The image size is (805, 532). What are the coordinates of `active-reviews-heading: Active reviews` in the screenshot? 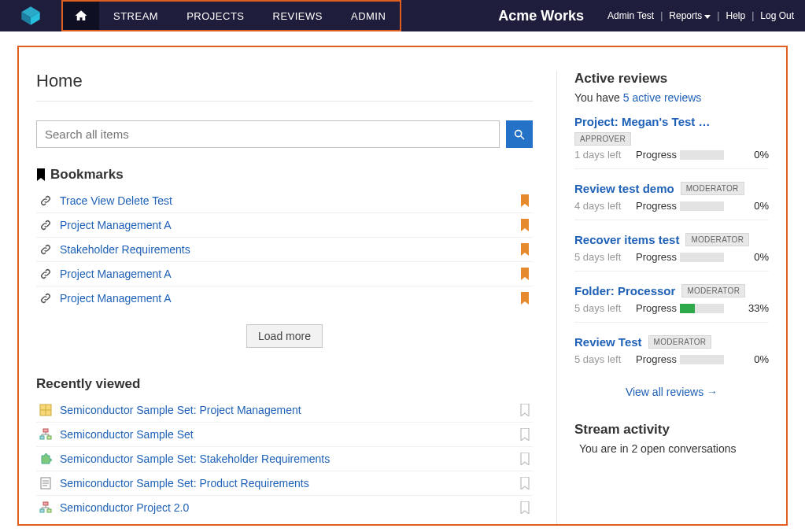 It's located at (672, 79).